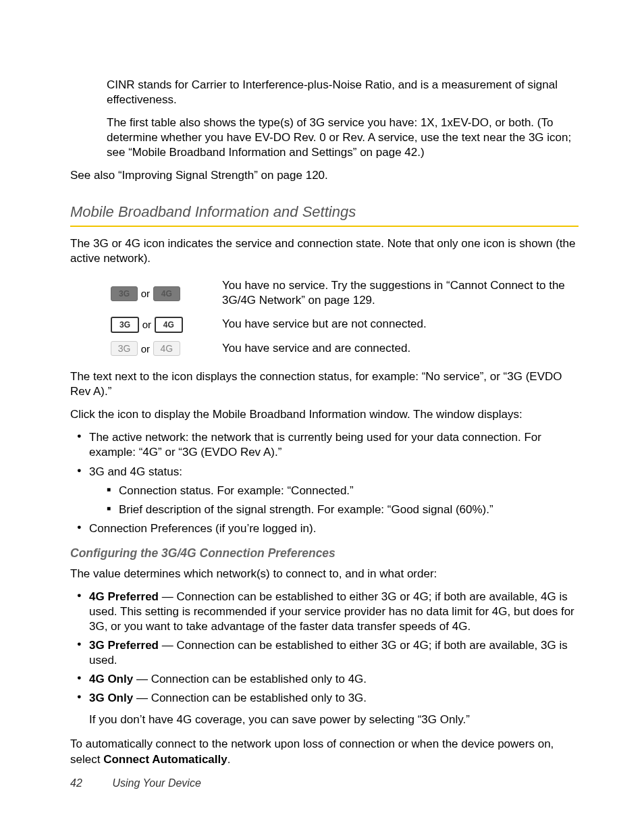 Image resolution: width=644 pixels, height=834 pixels. I want to click on see-also: See also “Improving Signal Strength” on …, so click(324, 176).